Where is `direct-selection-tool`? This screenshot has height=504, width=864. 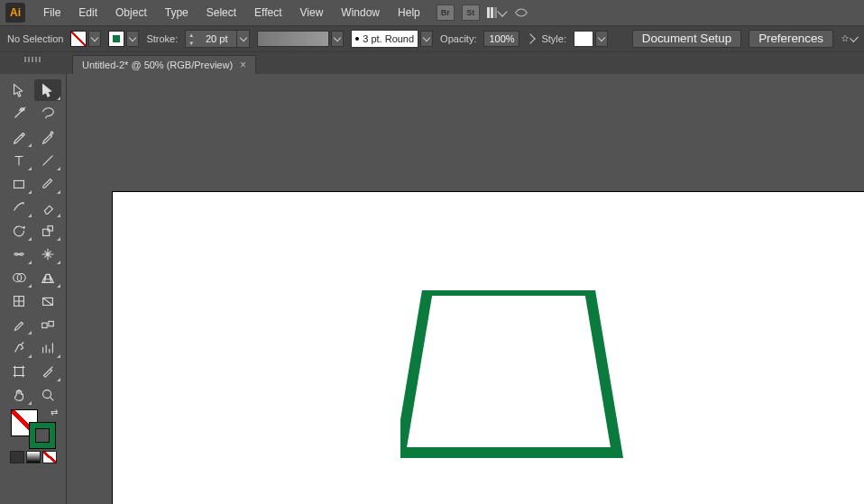 direct-selection-tool is located at coordinates (48, 90).